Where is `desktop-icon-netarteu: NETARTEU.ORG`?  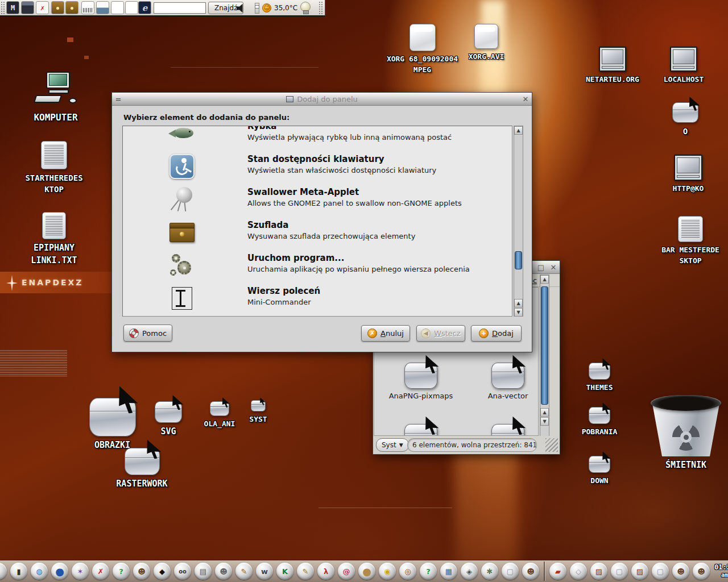
desktop-icon-netarteu: NETARTEU.ORG is located at coordinates (613, 66).